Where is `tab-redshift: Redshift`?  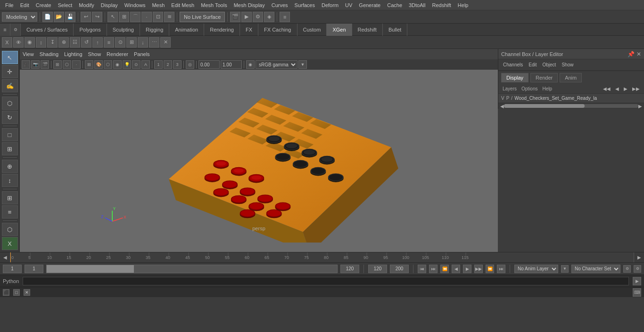 tab-redshift: Redshift is located at coordinates (368, 30).